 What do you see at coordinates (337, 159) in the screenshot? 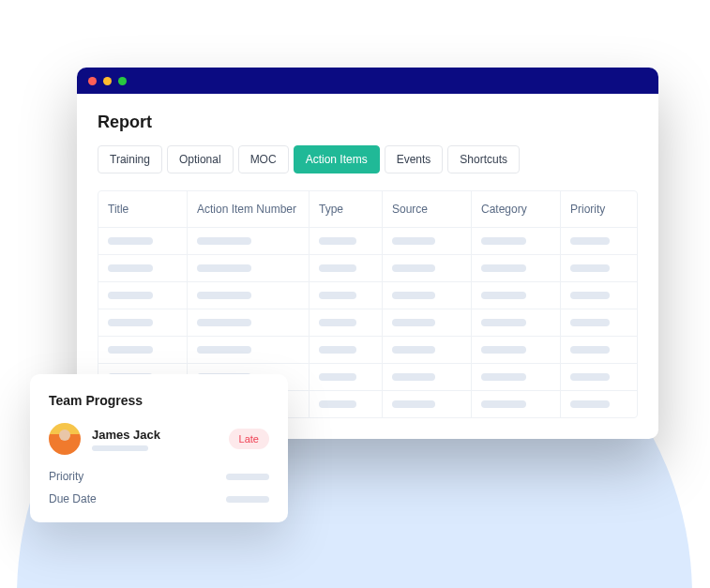
I see `tab-action-items: Action Items` at bounding box center [337, 159].